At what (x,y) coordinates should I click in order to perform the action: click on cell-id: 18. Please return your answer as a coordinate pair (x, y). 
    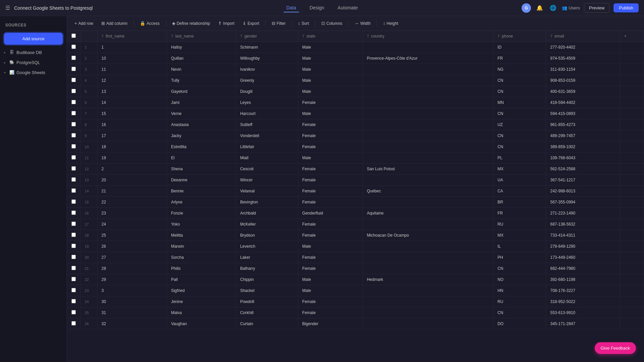
    Looking at the image, I should click on (132, 147).